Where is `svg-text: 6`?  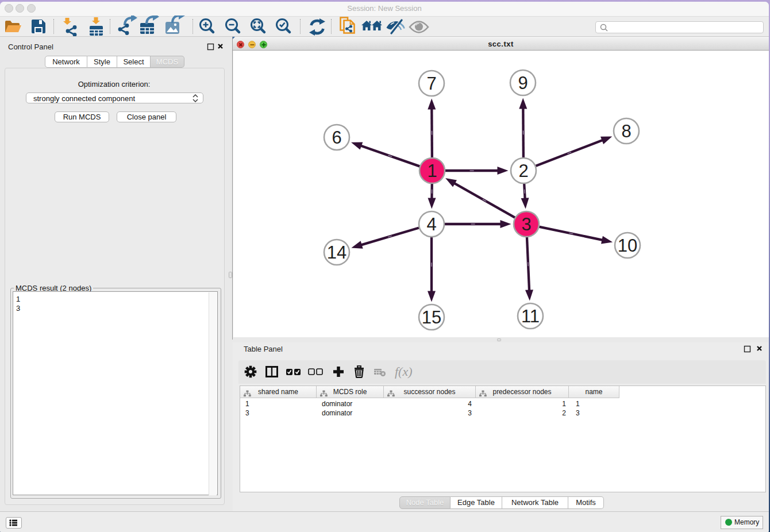
svg-text: 6 is located at coordinates (337, 138).